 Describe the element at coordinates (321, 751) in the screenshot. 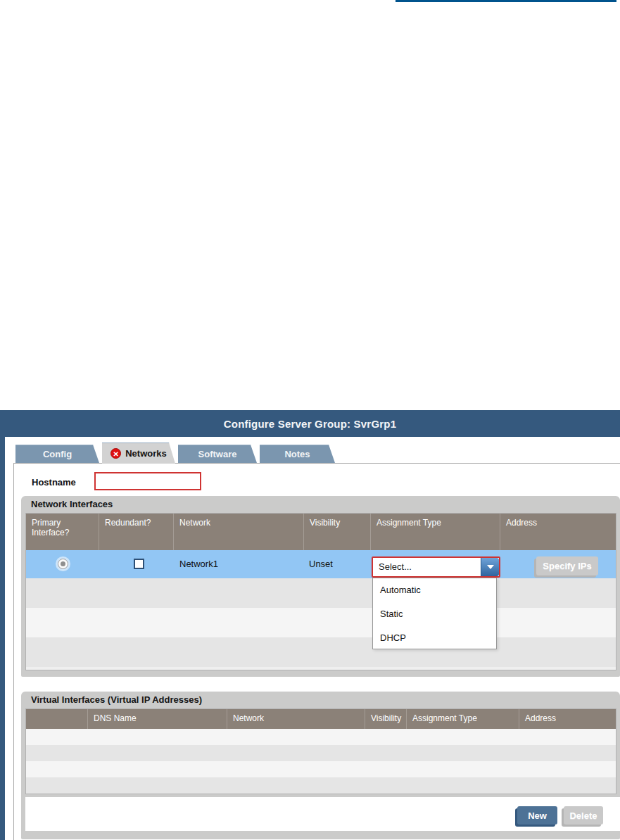

I see `virtual-interfaces-table: DNS Name Network Visibility Assignment T…` at that location.